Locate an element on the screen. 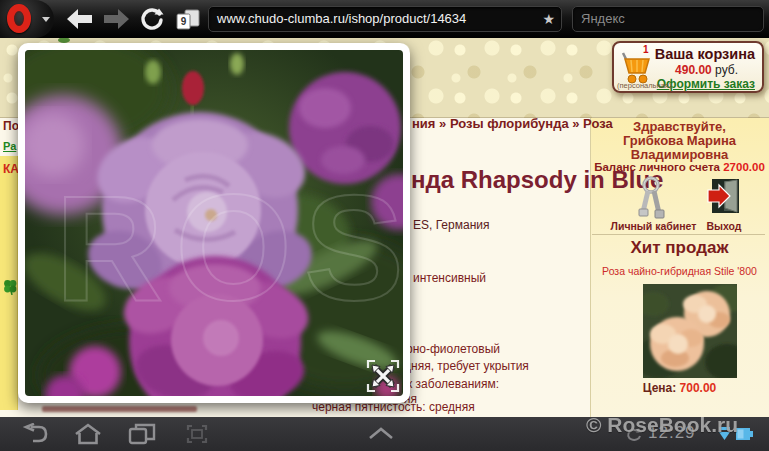  reload-button is located at coordinates (152, 20).